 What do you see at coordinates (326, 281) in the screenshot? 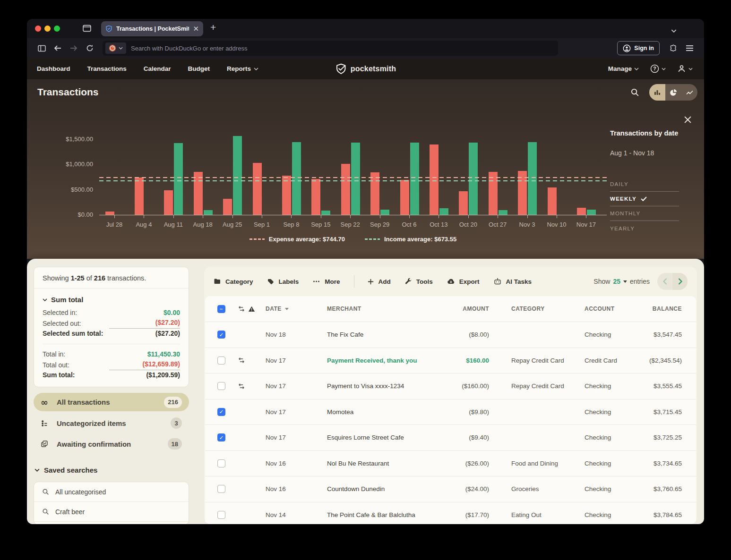
I see `more-button: More` at bounding box center [326, 281].